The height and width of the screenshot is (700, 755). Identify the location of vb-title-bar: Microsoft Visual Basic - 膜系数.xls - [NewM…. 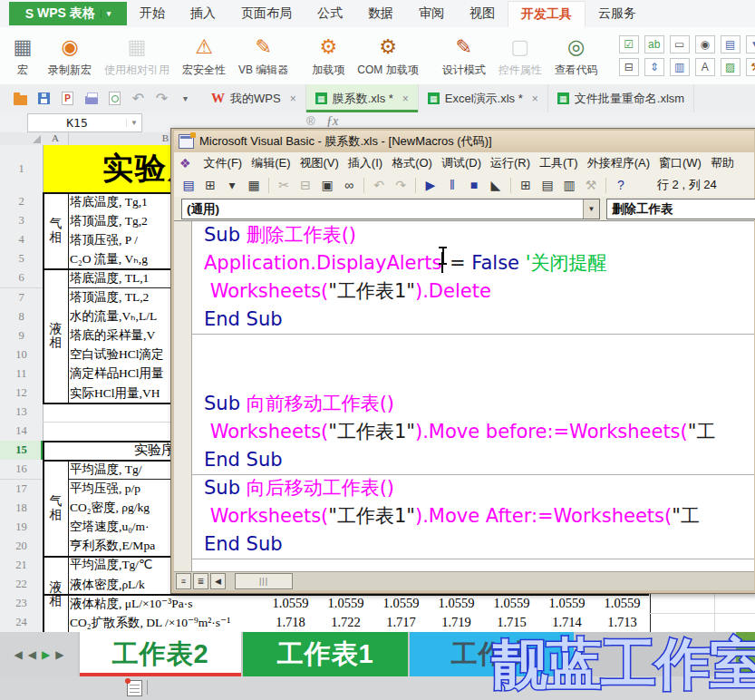
(464, 141).